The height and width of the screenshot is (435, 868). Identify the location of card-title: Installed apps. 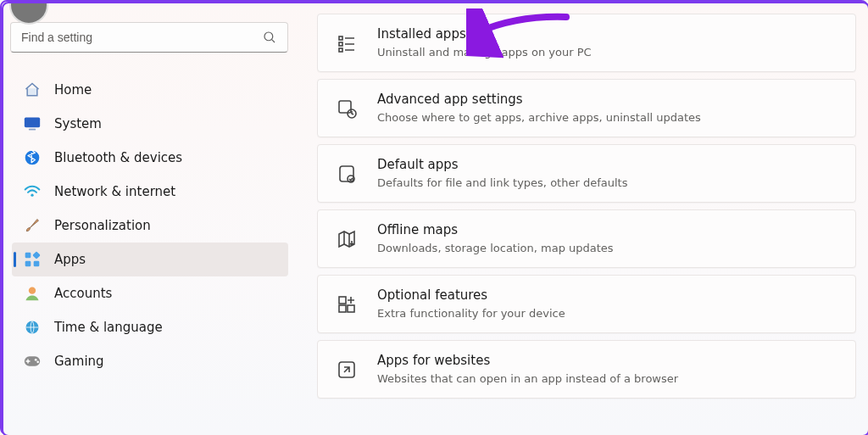
(485, 35).